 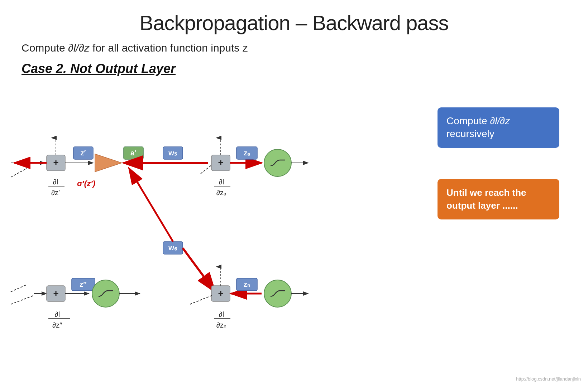 What do you see at coordinates (83, 284) in the screenshot?
I see `svg-text: z′′` at bounding box center [83, 284].